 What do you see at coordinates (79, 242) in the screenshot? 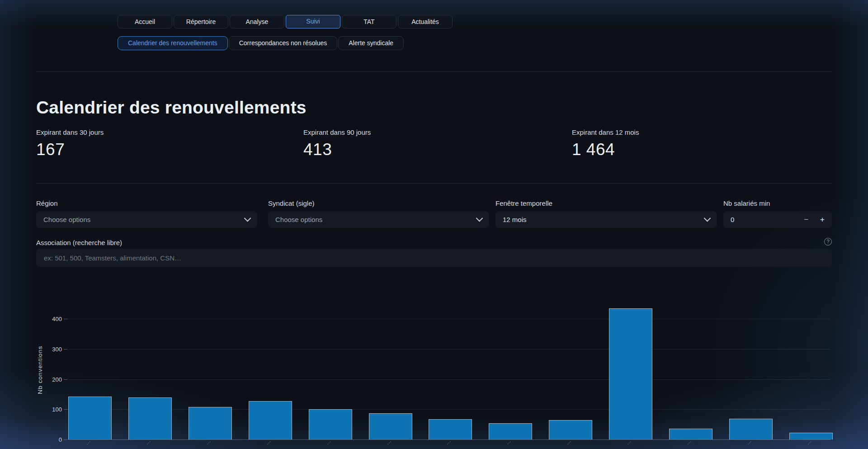
I see `association-filter-label: Association (recherche libre)` at bounding box center [79, 242].